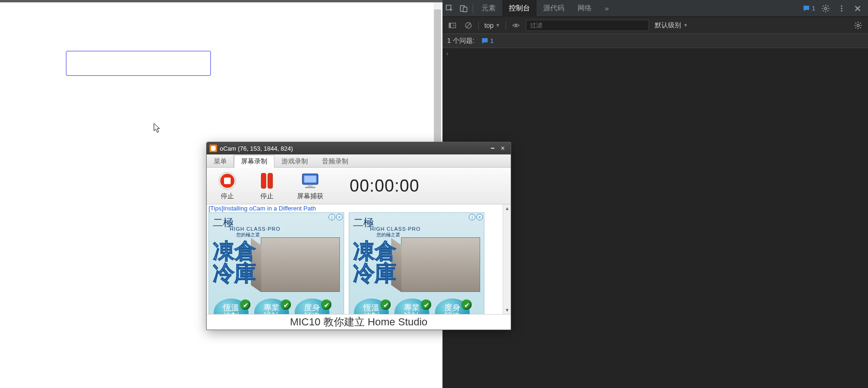  I want to click on recording-timer: 00:00:00, so click(385, 186).